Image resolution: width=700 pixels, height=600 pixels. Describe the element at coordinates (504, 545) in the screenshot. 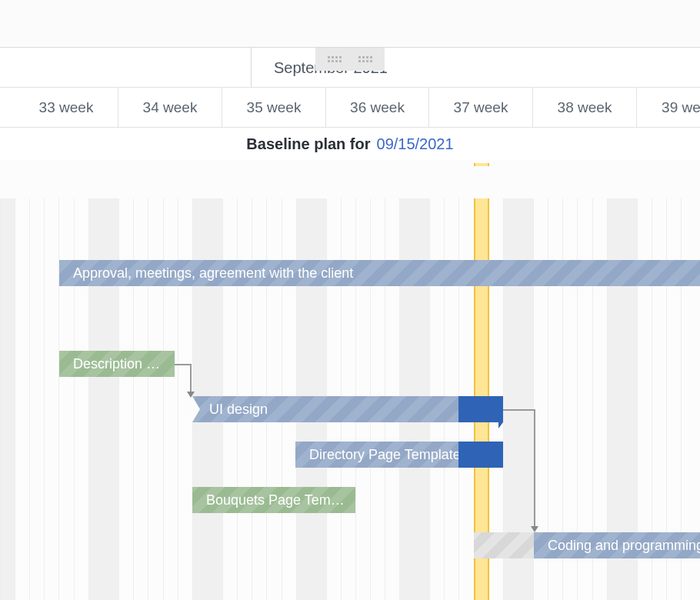

I see `task-bar-placeholder` at that location.